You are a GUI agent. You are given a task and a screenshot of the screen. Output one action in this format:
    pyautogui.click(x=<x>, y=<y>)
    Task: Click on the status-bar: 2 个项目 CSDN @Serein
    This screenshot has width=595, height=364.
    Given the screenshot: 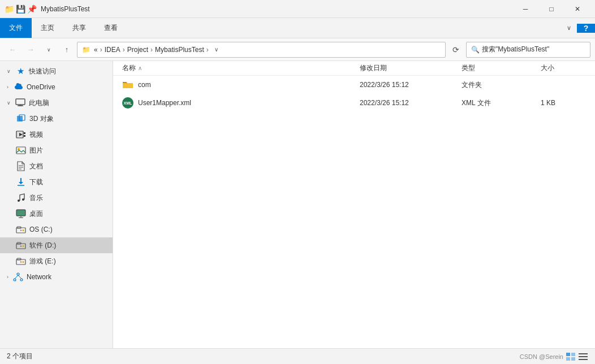 What is the action you would take?
    pyautogui.click(x=298, y=356)
    